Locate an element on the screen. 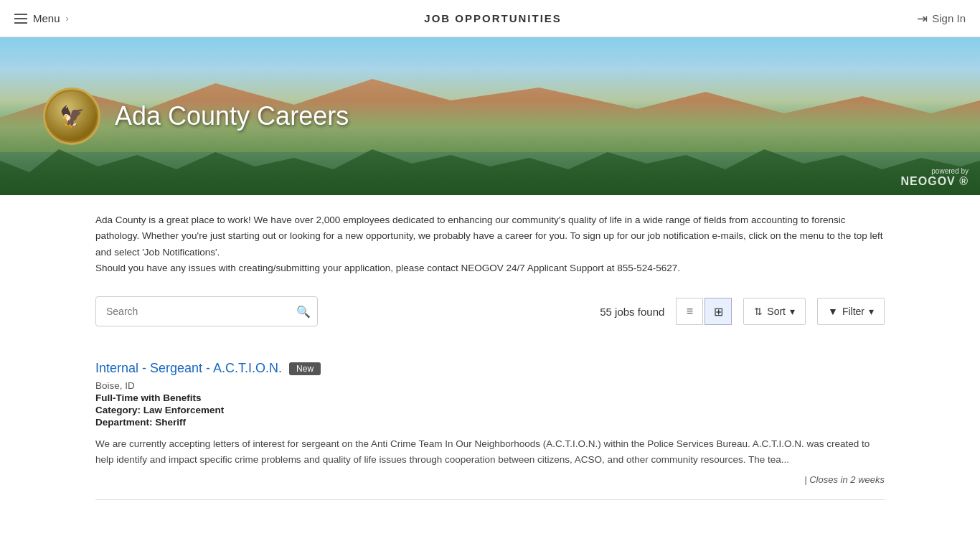 The width and height of the screenshot is (980, 551). seal-eagle-icon: 🦅 is located at coordinates (72, 116).